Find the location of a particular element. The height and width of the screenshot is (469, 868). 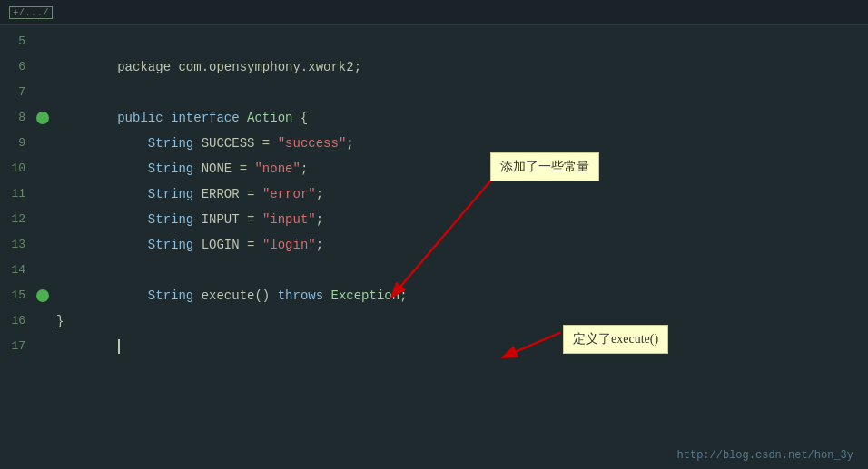

kw-string-13: String is located at coordinates (171, 245).